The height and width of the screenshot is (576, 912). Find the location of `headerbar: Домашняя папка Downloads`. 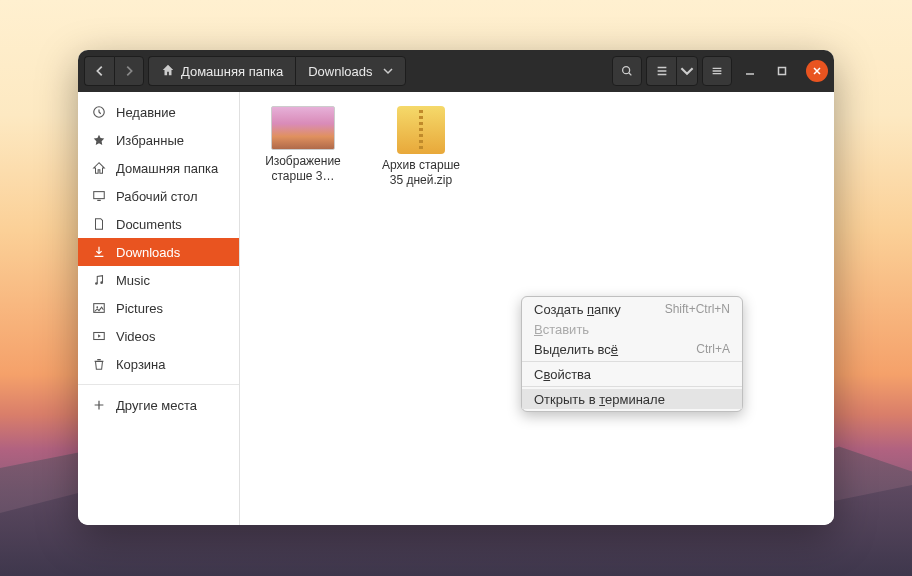

headerbar: Домашняя папка Downloads is located at coordinates (456, 71).